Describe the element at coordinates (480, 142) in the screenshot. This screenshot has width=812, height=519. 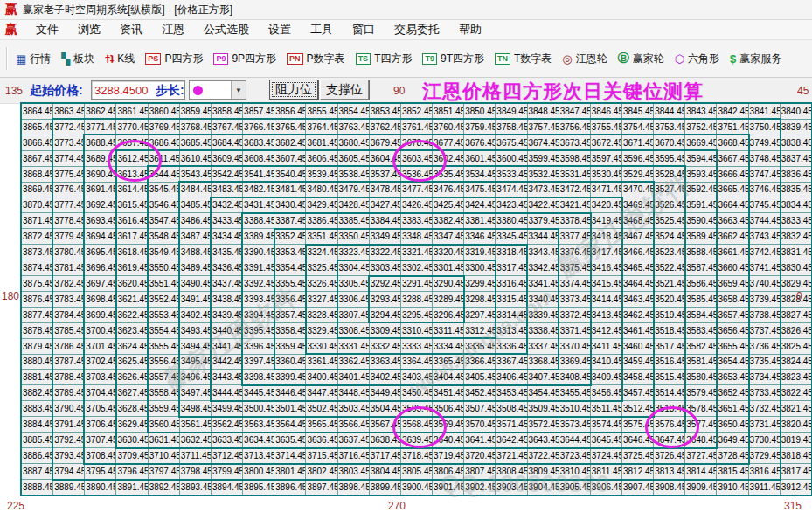
I see `gann-cell: 3676.45` at that location.